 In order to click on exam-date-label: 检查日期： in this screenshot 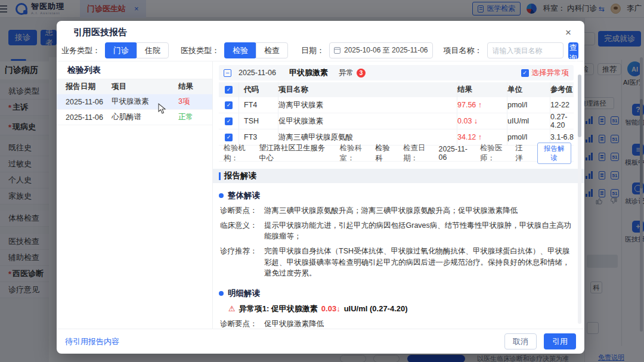, I will do `click(420, 153)`.